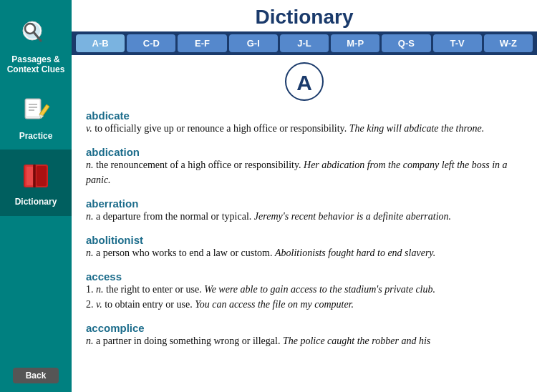 The width and height of the screenshot is (537, 392). I want to click on sidebar-bottom: Back, so click(36, 376).